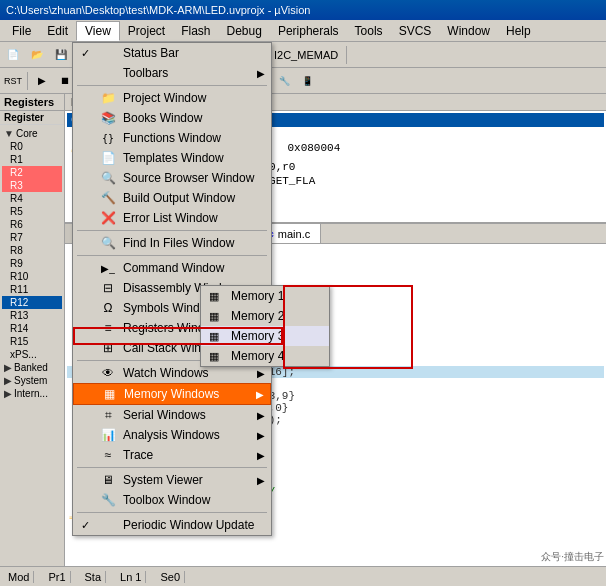 This screenshot has width=606, height=586. Describe the element at coordinates (172, 198) in the screenshot. I see `menu-build-output: 🔨 Build Output Window` at that location.